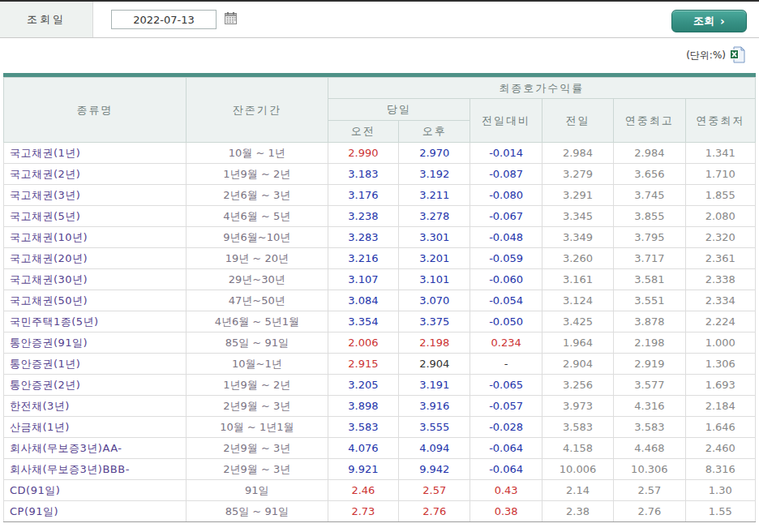 This screenshot has height=532, width=759. I want to click on col-header-period: 잔존기간, so click(256, 110).